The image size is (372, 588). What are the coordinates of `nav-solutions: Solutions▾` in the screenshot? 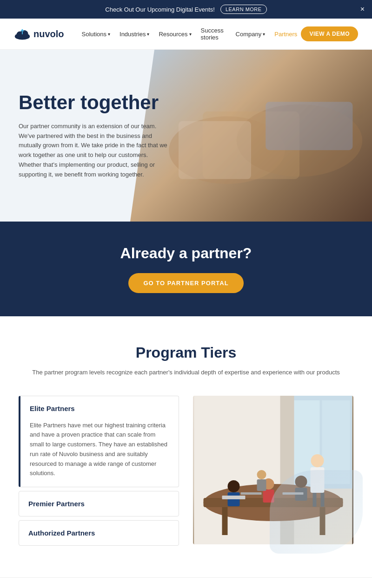 It's located at (96, 34).